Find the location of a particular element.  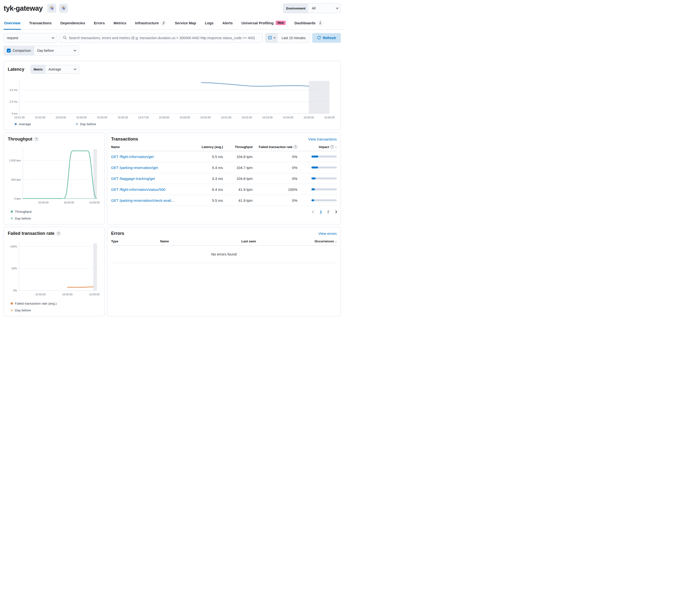

legend-item: Failed transaction rate (avg.) is located at coordinates (34, 303).